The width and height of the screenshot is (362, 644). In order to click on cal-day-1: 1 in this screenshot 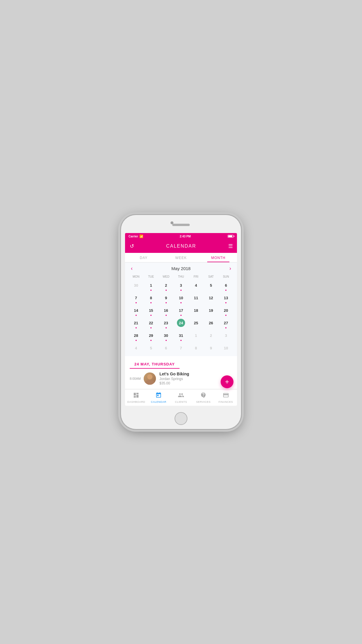, I will do `click(151, 286)`.